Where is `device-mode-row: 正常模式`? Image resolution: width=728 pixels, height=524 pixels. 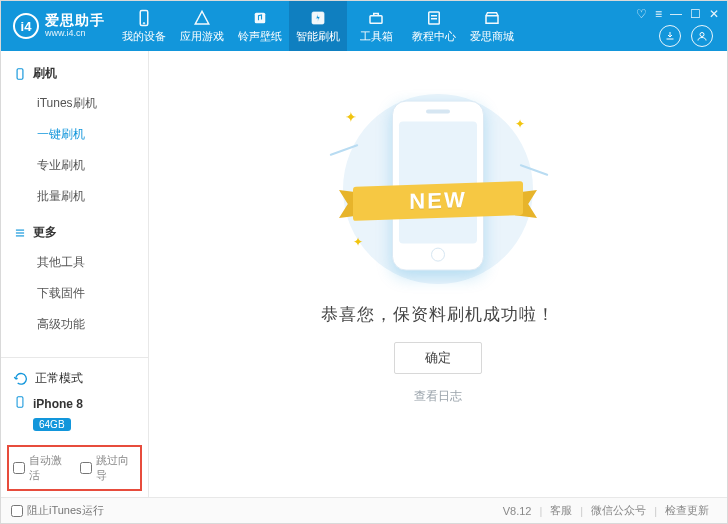 device-mode-row: 正常模式 is located at coordinates (74, 380).